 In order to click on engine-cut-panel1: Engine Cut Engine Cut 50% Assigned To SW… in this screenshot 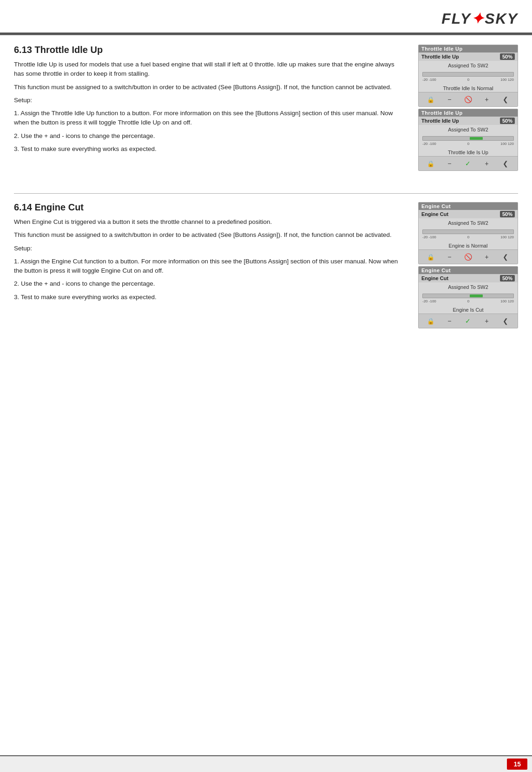, I will do `click(468, 233)`.